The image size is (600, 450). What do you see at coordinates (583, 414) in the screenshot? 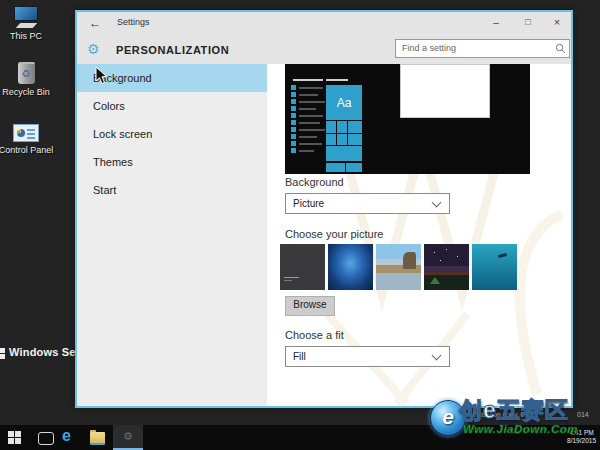
I see `eval-watermark-line2-tail: 014` at bounding box center [583, 414].